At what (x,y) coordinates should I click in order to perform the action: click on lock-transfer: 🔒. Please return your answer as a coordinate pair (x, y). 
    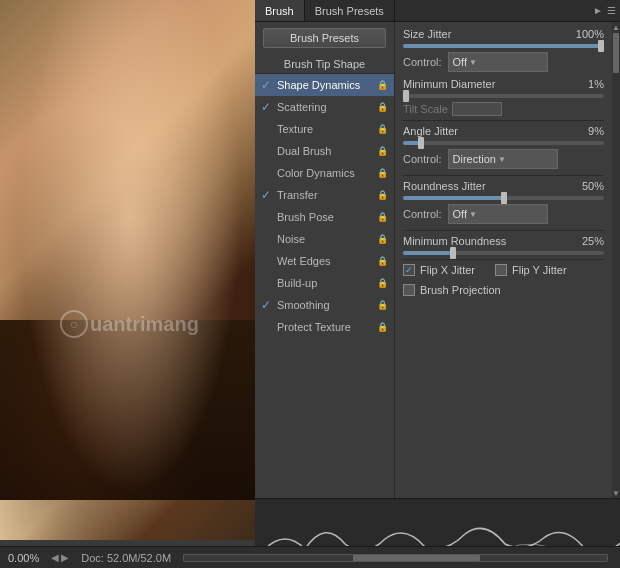
    Looking at the image, I should click on (382, 195).